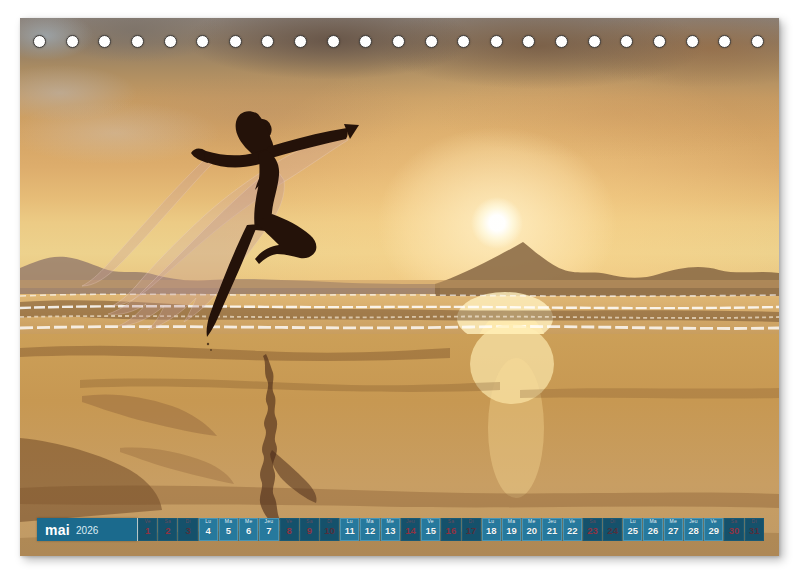 The width and height of the screenshot is (800, 575). What do you see at coordinates (310, 530) in the screenshot?
I see `calendar-day-9: Sa9` at bounding box center [310, 530].